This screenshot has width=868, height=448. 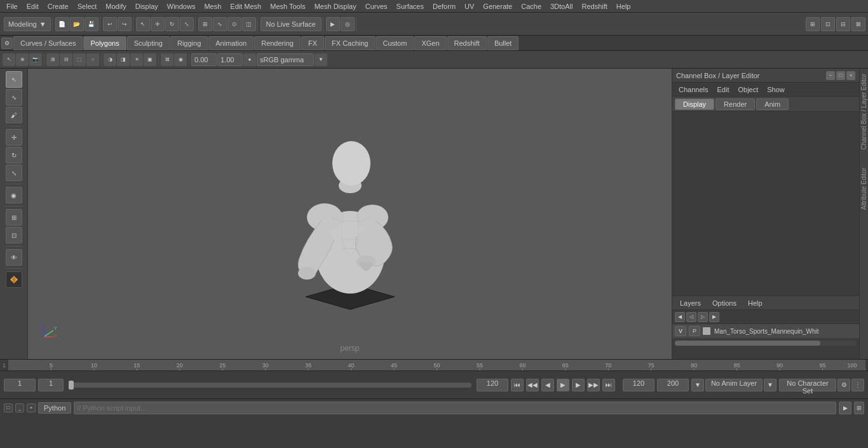 I want to click on lt-snap-btn: ⊞, so click(x=14, y=217).